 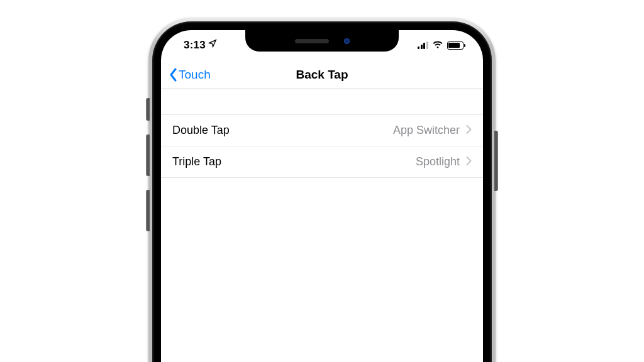 What do you see at coordinates (312, 41) in the screenshot?
I see `speaker` at bounding box center [312, 41].